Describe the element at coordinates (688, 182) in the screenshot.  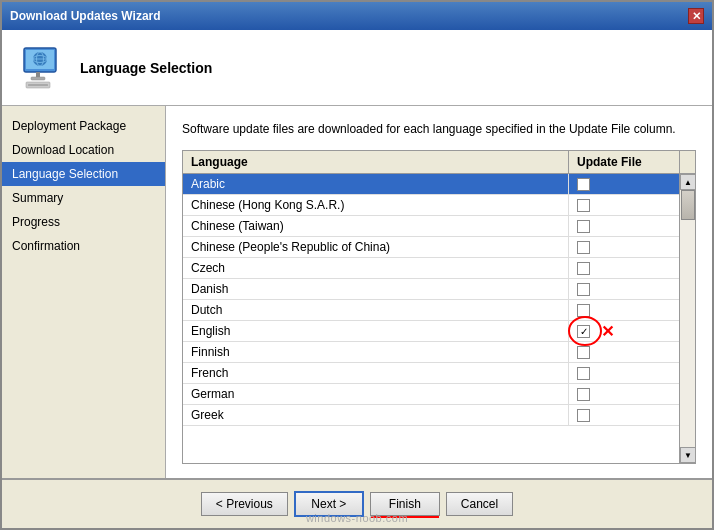
I see `scroll-up-button: ▲` at that location.